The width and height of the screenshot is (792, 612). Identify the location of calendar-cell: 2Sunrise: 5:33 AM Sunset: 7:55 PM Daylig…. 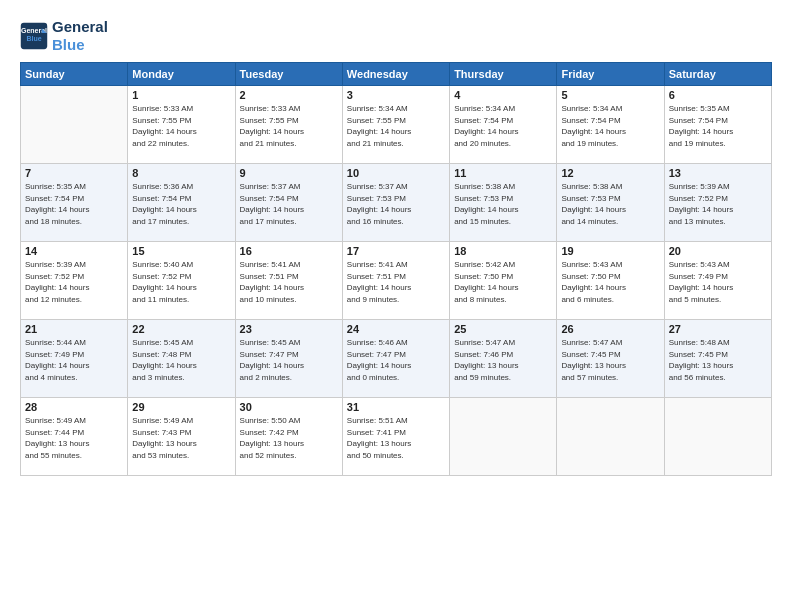
(288, 125).